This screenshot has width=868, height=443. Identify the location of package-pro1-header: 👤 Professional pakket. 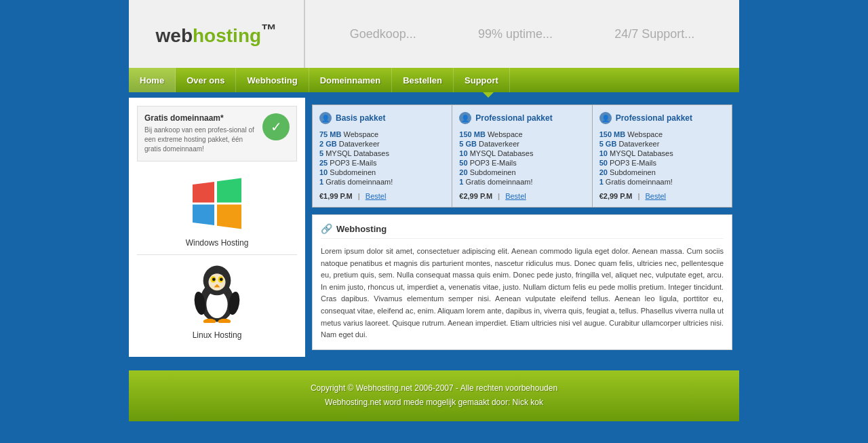
(522, 118).